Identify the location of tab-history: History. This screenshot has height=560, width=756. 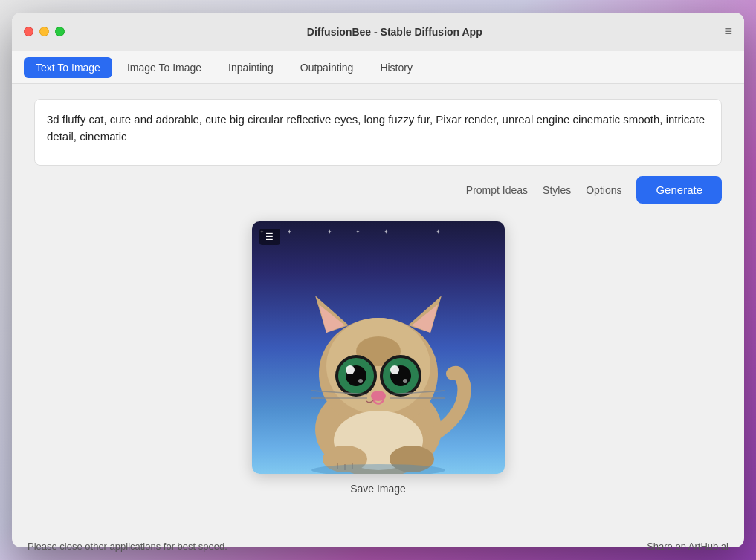
(396, 68).